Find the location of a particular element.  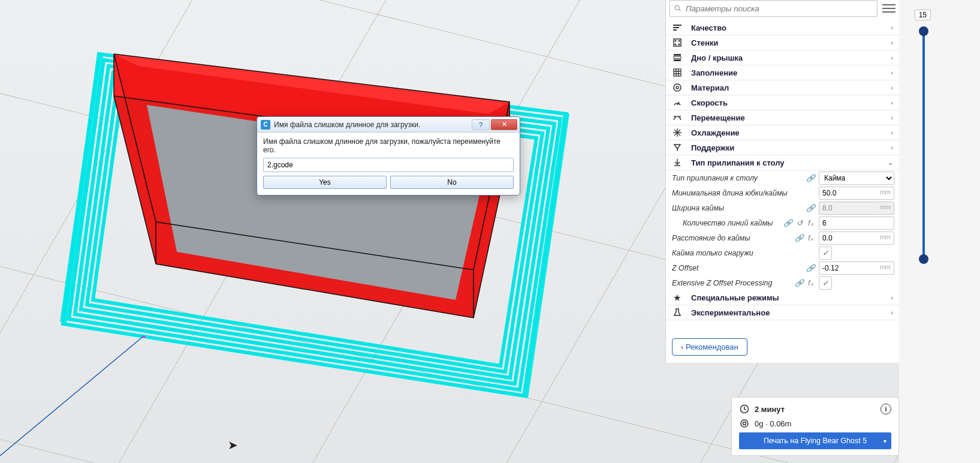

print-mass: 0g · 0.06m is located at coordinates (823, 423).